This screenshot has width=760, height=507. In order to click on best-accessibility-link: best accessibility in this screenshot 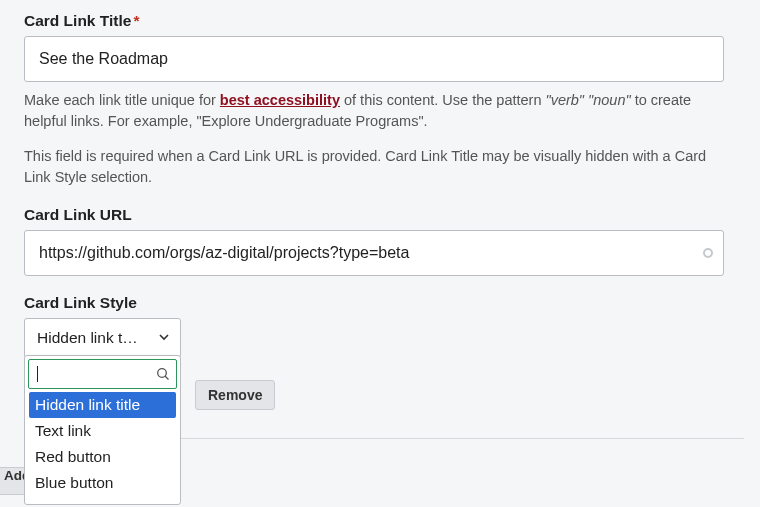, I will do `click(280, 100)`.